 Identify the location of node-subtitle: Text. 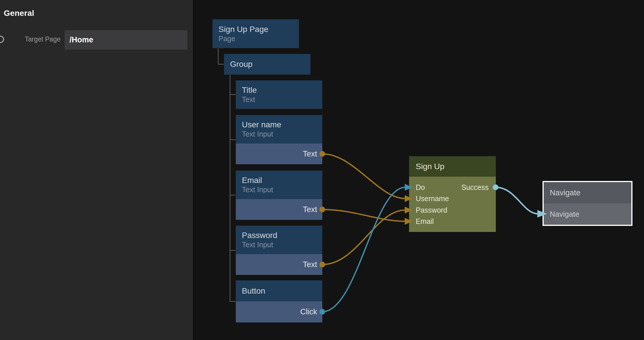
(282, 100).